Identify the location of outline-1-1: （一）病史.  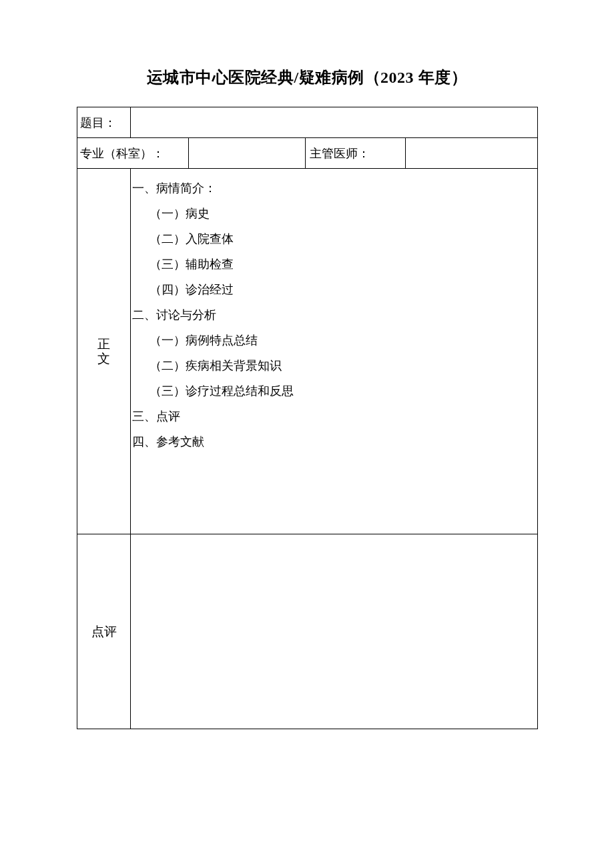
(332, 213).